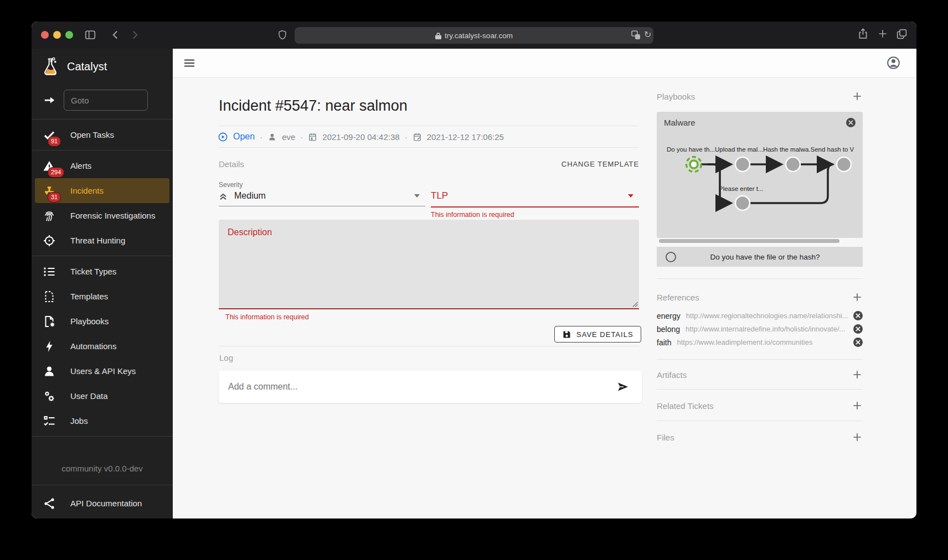  What do you see at coordinates (857, 375) in the screenshot?
I see `add-artifact-button` at bounding box center [857, 375].